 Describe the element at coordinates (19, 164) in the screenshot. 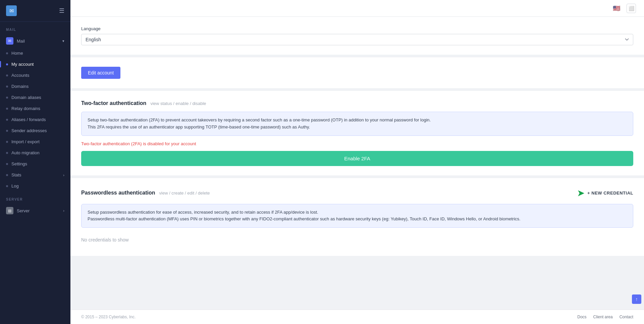

I see `sidebar-item-label: Settings` at that location.